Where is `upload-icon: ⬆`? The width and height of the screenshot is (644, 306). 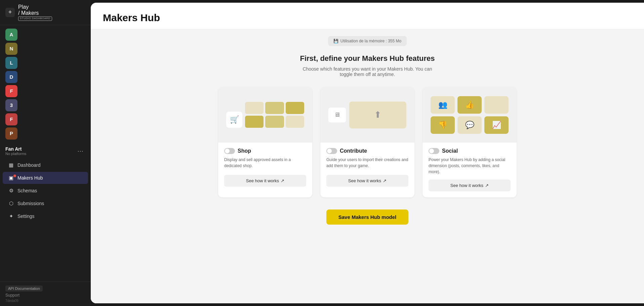
upload-icon: ⬆ is located at coordinates (378, 115).